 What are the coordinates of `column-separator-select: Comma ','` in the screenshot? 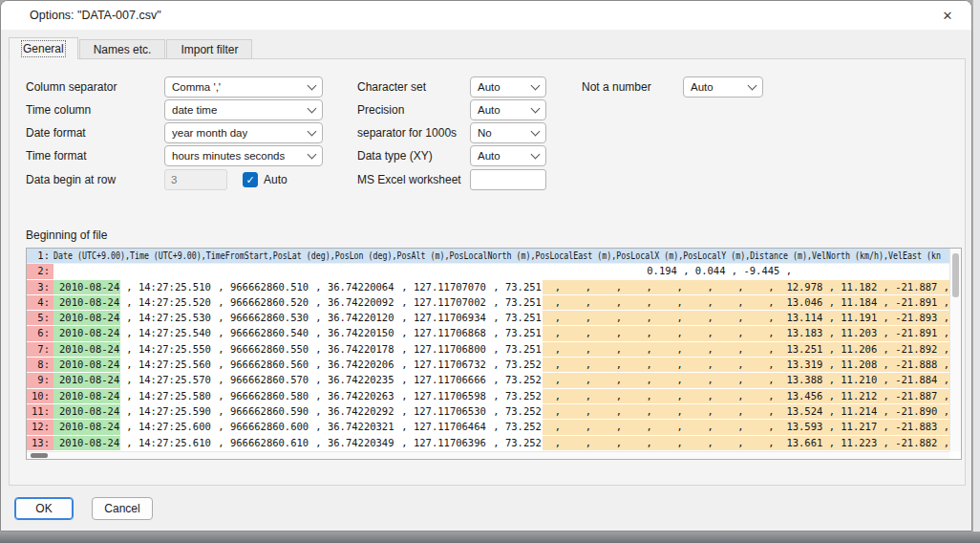 It's located at (244, 87).